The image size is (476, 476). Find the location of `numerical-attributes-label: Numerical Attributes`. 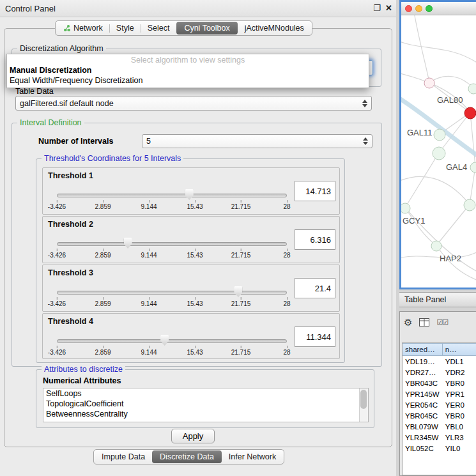

numerical-attributes-label: Numerical Attributes is located at coordinates (82, 381).